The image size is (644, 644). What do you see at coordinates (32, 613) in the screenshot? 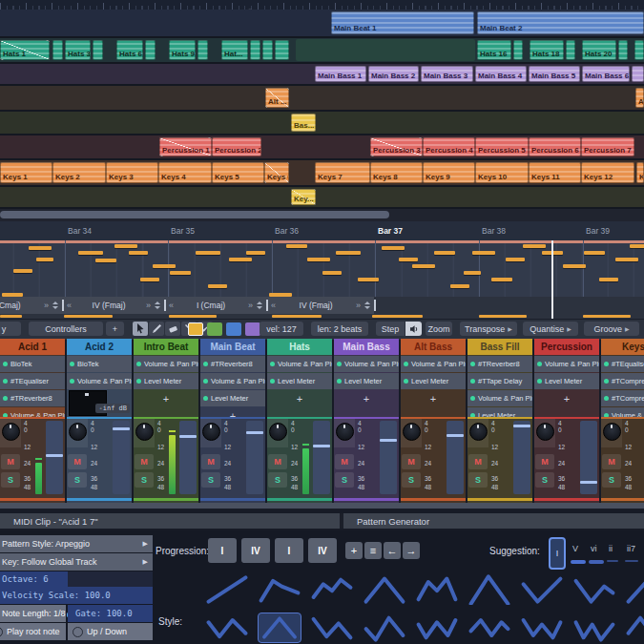
I see `note-length-dropdown: Note Length: 1/8▶` at bounding box center [32, 613].